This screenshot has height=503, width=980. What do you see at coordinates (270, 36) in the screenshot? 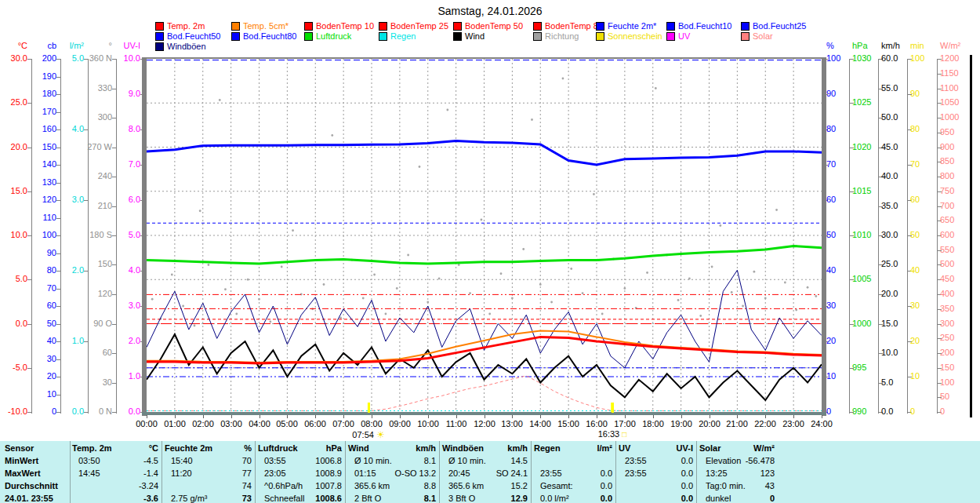
I see `legend-label: Bod.Feucht80` at bounding box center [270, 36].